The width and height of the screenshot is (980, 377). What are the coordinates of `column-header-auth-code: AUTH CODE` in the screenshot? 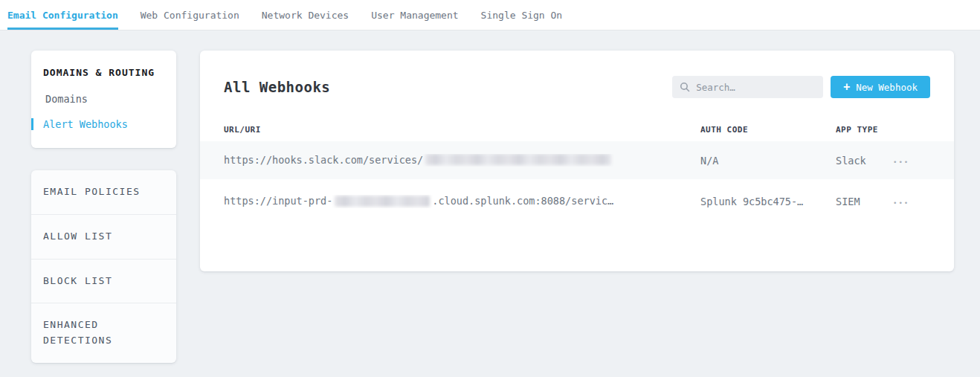 It's located at (768, 129).